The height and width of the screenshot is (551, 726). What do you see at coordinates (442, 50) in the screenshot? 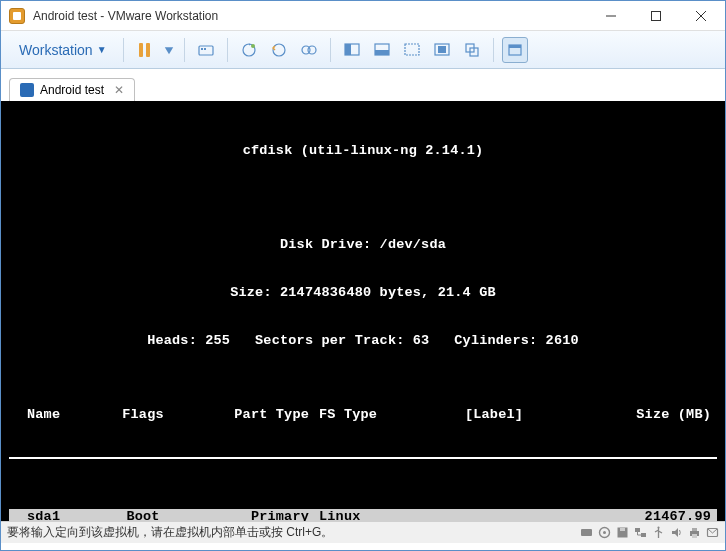
I see `fullscreen-button` at bounding box center [442, 50].